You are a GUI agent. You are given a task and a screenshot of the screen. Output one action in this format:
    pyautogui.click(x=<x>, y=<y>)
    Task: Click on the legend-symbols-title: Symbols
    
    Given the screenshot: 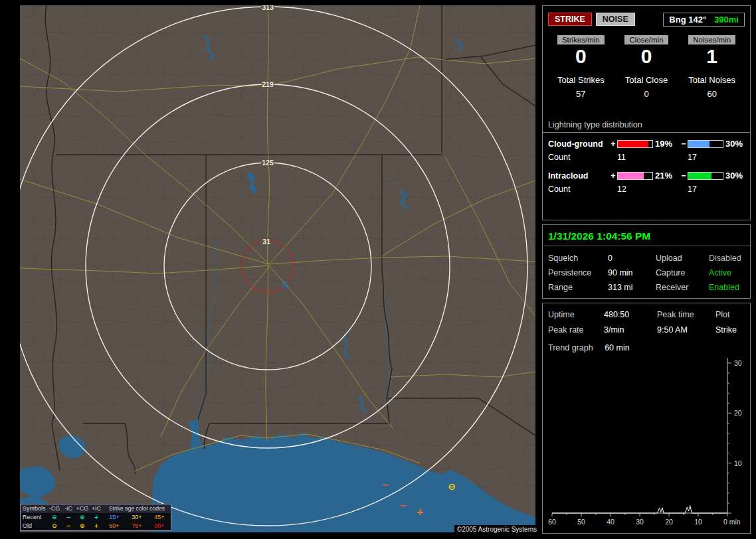 What is the action you would take?
    pyautogui.click(x=34, y=508)
    